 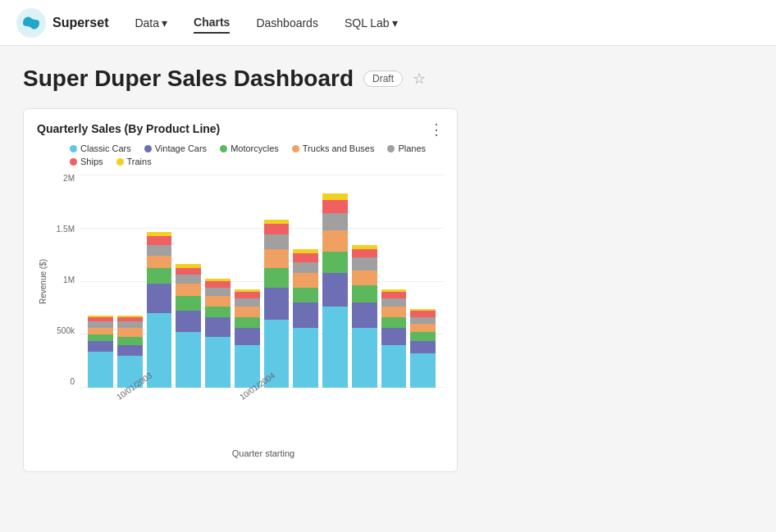 What do you see at coordinates (62, 280) in the screenshot?
I see `y-tick: 1M` at bounding box center [62, 280].